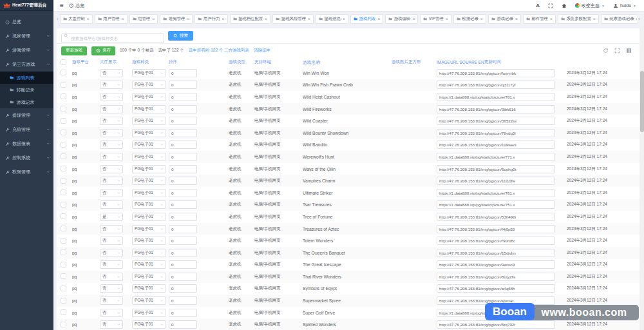  Describe the element at coordinates (180, 36) in the screenshot. I see `search-button: 搜索` at that location.